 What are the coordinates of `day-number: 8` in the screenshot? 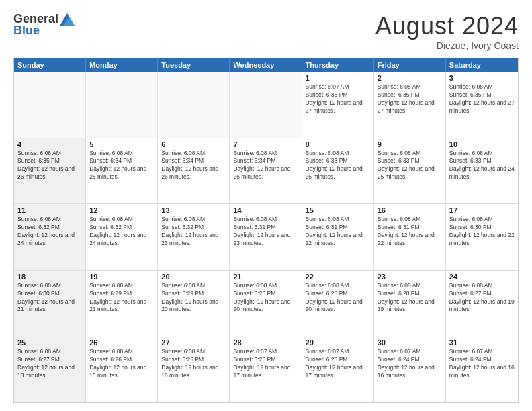 It's located at (338, 144).